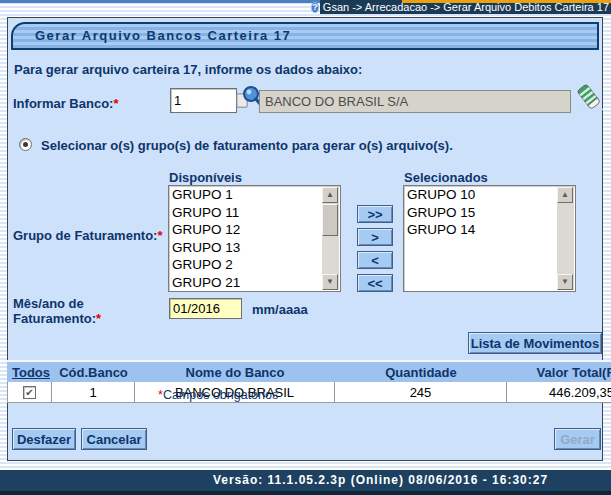  I want to click on version-footer: Versão: 11.1.05.2.3p (Online) 08/06/2016…, so click(306, 480).